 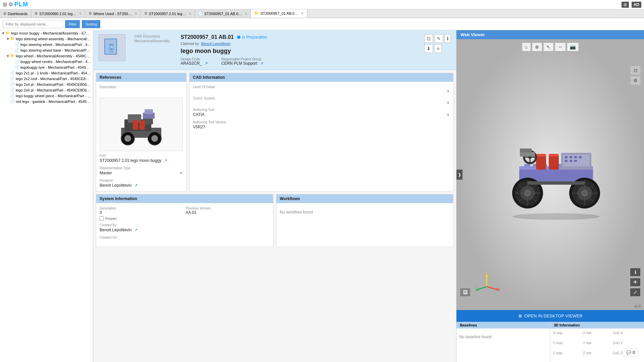 I want to click on design-code-link-icon: ↗, so click(x=206, y=63).